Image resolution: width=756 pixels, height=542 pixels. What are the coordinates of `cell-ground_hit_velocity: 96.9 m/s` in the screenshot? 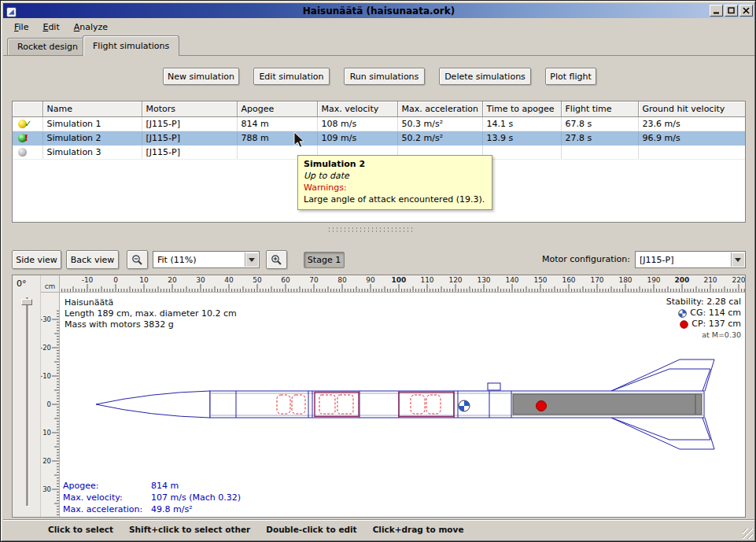 It's located at (691, 138).